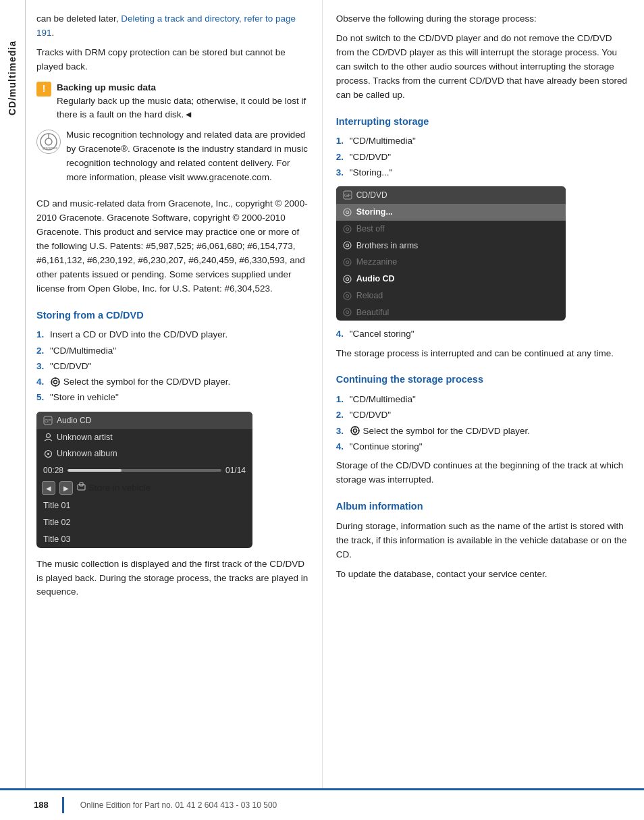  What do you see at coordinates (451, 212) in the screenshot?
I see `cddvd-row-storing: Storing...` at bounding box center [451, 212].